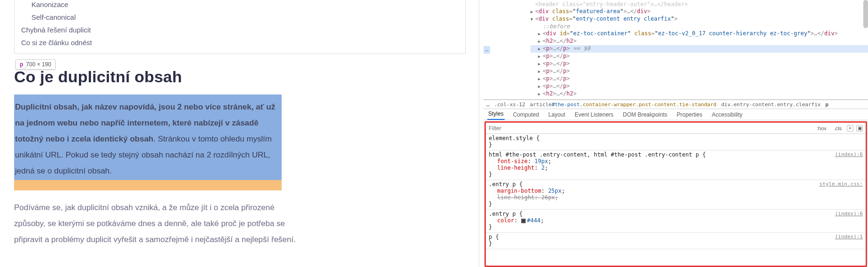 This screenshot has width=868, height=267. I want to click on css-rule: (index):1p {}, so click(676, 241).